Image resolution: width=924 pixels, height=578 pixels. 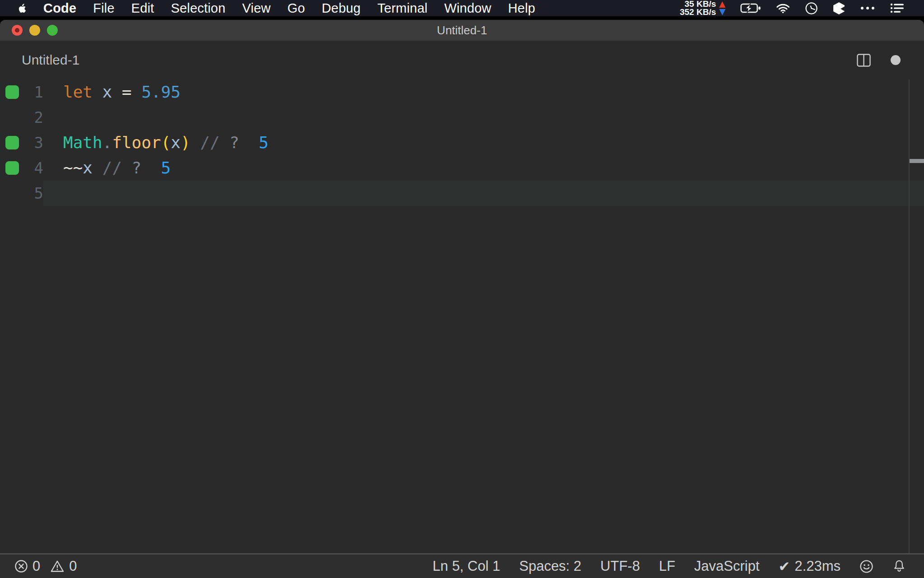 What do you see at coordinates (783, 8) in the screenshot?
I see `wifi-icon` at bounding box center [783, 8].